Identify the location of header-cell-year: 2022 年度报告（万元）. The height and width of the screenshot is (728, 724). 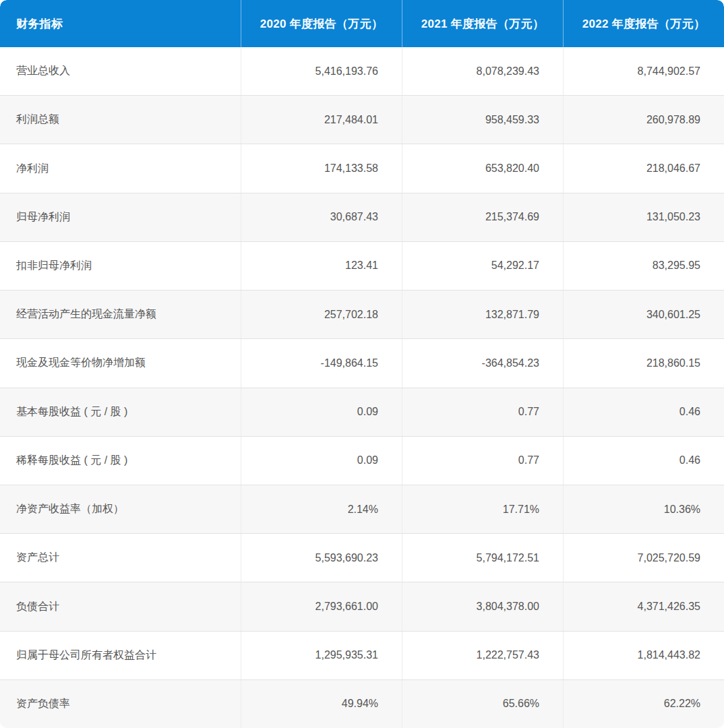
(643, 24).